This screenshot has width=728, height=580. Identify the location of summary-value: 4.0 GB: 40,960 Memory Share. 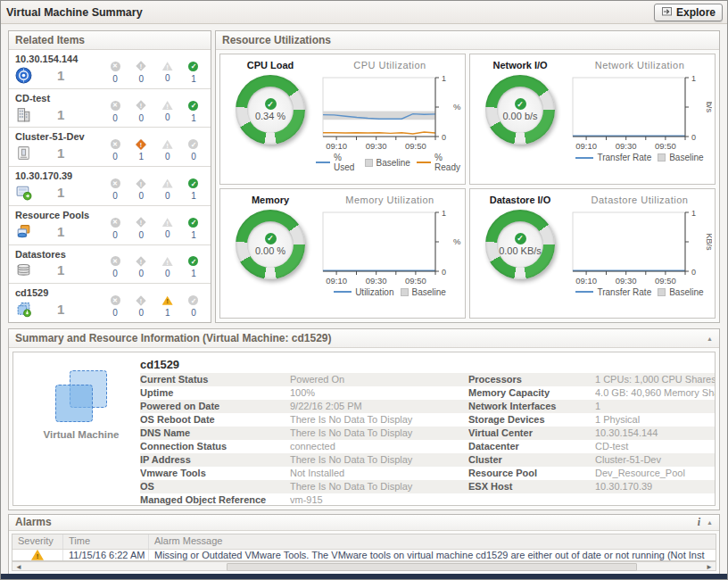
(655, 393).